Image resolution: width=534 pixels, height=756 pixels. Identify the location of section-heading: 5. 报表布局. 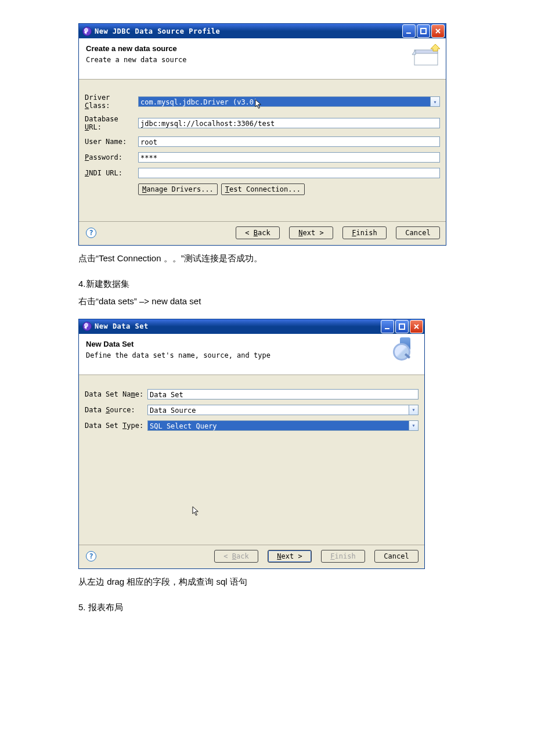
(286, 607).